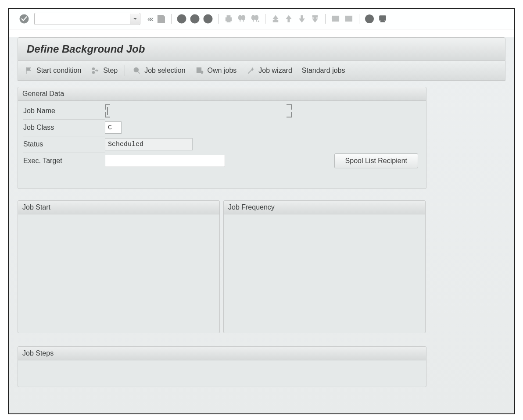 This screenshot has height=420, width=523. What do you see at coordinates (275, 71) in the screenshot?
I see `job-wizard-label: Job wizard` at bounding box center [275, 71].